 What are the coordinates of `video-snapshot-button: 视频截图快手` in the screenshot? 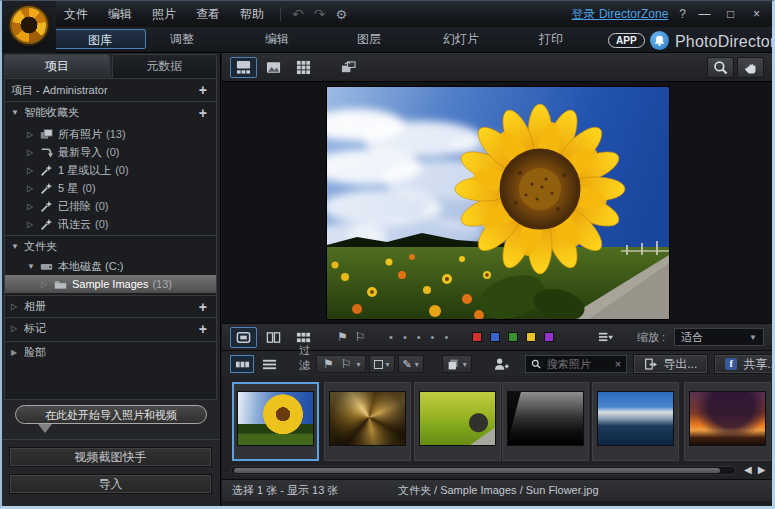 It's located at (110, 457).